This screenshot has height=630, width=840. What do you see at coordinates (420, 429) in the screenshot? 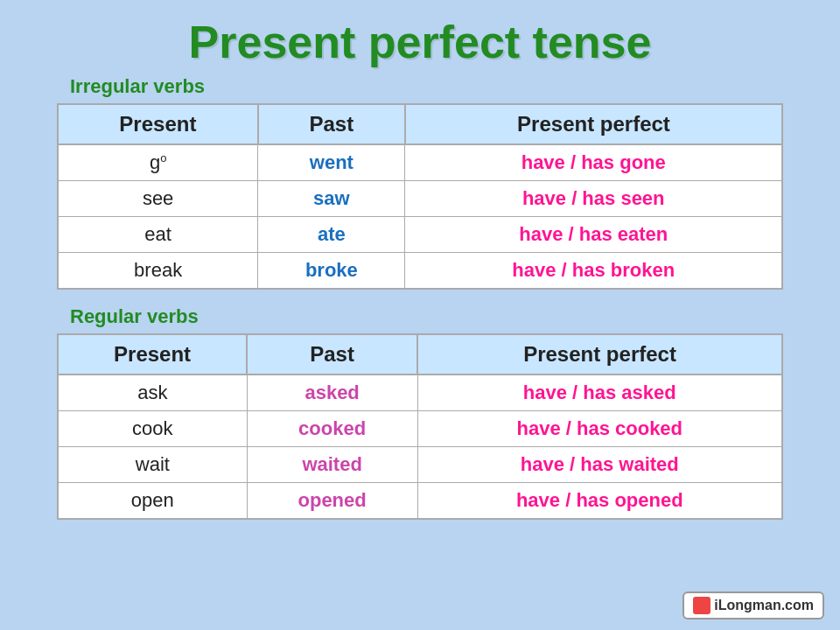
I see `regular-row-1: cookcookedhave / has cooked` at bounding box center [420, 429].